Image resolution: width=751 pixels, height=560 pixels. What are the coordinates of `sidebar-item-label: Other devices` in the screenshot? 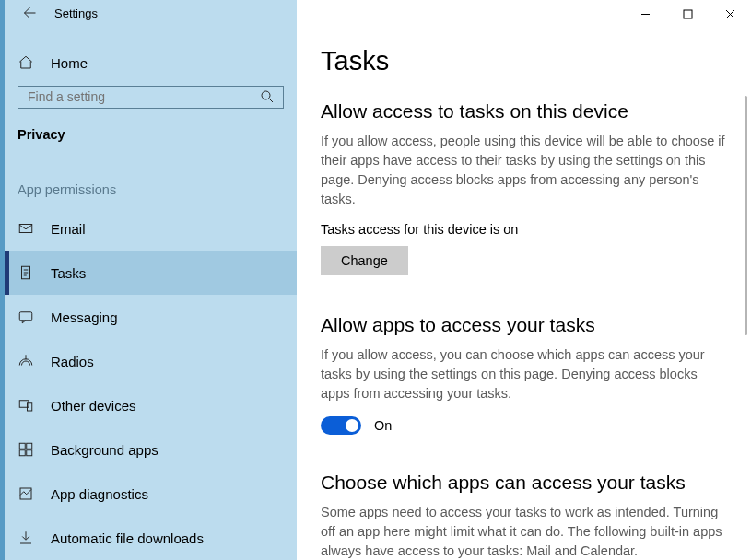 It's located at (94, 405).